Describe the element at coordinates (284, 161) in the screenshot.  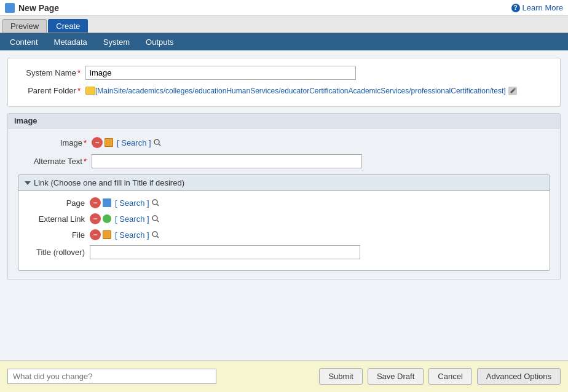
I see `alt-text-row: Alternate Text*` at that location.